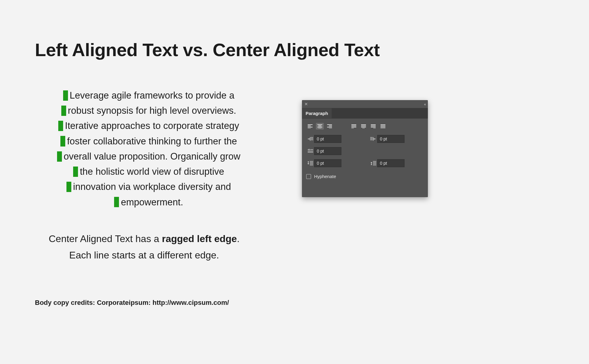 The image size is (589, 364). Describe the element at coordinates (365, 149) in the screenshot. I see `paragraph-panel: ✕ ‹‹ Paragraph` at that location.